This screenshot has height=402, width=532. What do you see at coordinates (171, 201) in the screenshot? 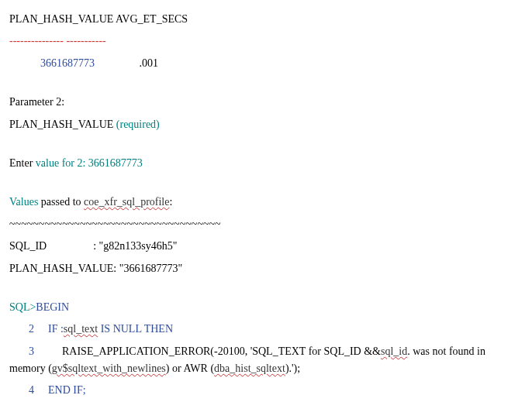
I see `colon: :` at bounding box center [171, 201].